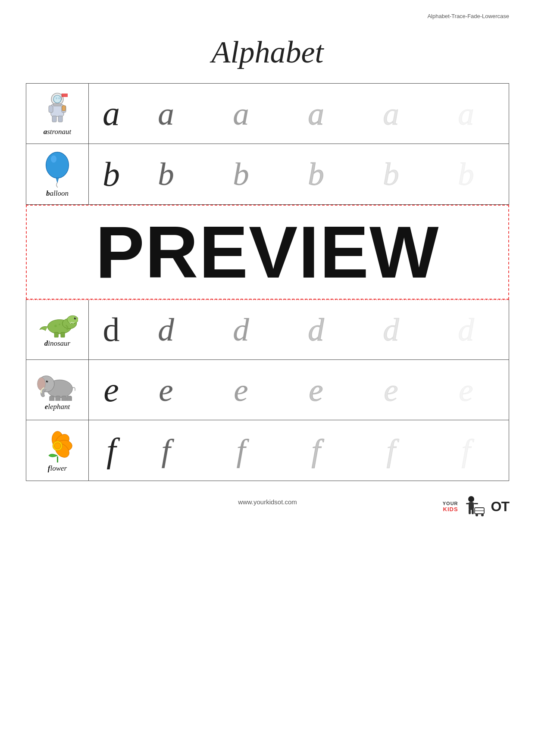  Describe the element at coordinates (58, 325) in the screenshot. I see `dinosaur-icon` at that location.